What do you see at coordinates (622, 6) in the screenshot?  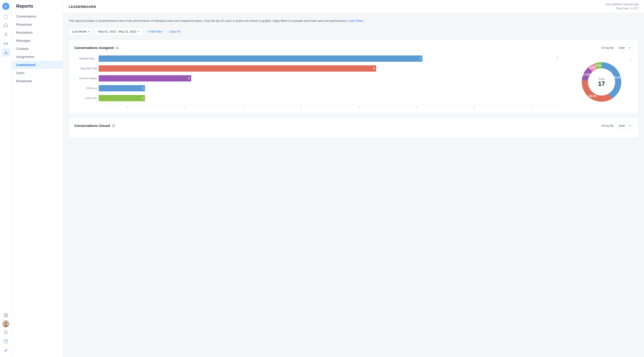 I see `last-updated-info: Last updated 4 minutes ago Time Zone - 0…` at bounding box center [622, 6].